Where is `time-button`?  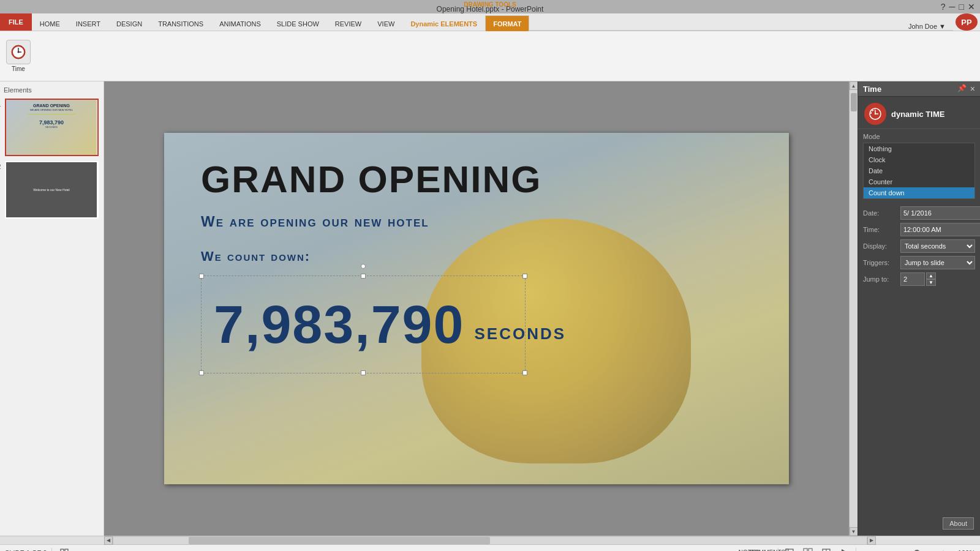
time-button is located at coordinates (18, 52).